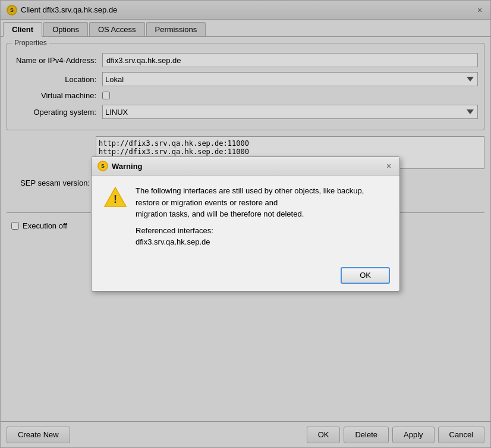 The width and height of the screenshot is (491, 448). I want to click on dialog-body: ! The following interfaces are still use…, so click(246, 219).